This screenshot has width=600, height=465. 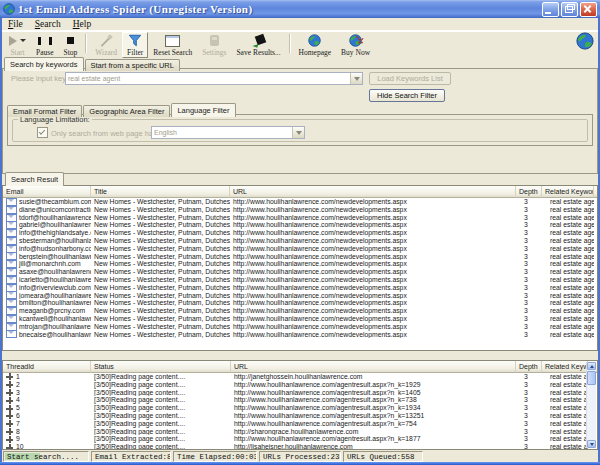 What do you see at coordinates (300, 303) in the screenshot?
I see `result-row: bmilton@houlihanlawrence.comNew Homes - …` at bounding box center [300, 303].